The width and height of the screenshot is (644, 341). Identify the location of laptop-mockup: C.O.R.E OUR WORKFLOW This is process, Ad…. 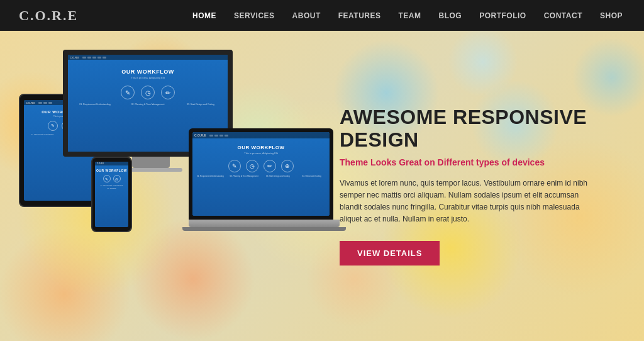
(264, 182).